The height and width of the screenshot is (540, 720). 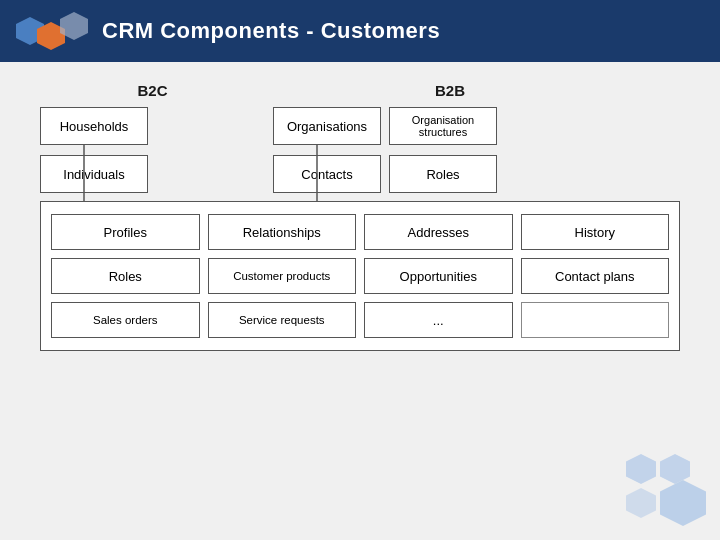 I want to click on profiles-box: Profiles, so click(x=126, y=232).